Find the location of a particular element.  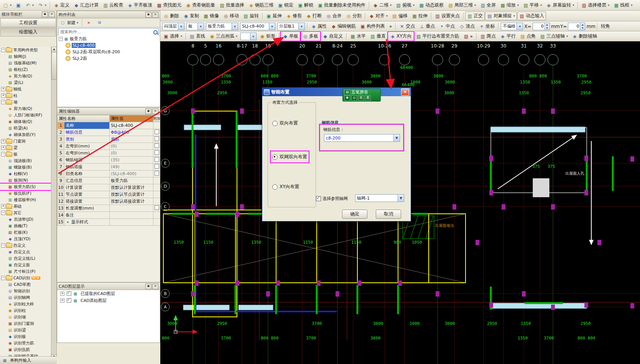

main-toolbar-button-8: ◈平齐板顶 is located at coordinates (140, 5).